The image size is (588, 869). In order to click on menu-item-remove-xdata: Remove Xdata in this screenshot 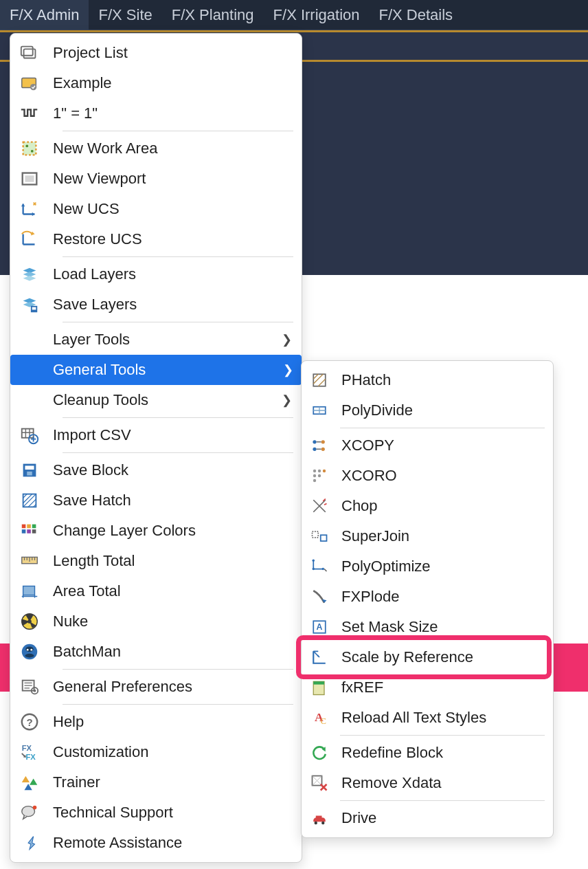, I will do `click(427, 783)`.